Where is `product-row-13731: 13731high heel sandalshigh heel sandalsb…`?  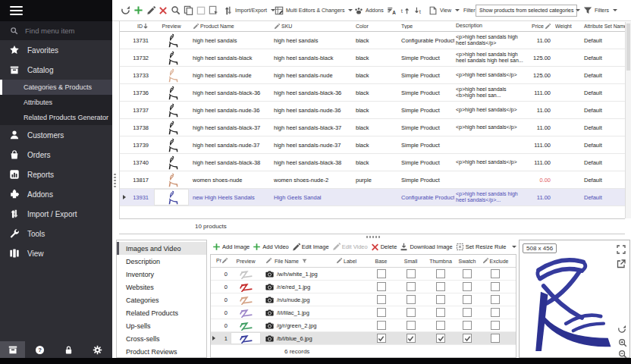
product-row-13731: 13731high heel sandalshigh heel sandalsb… is located at coordinates (372, 41).